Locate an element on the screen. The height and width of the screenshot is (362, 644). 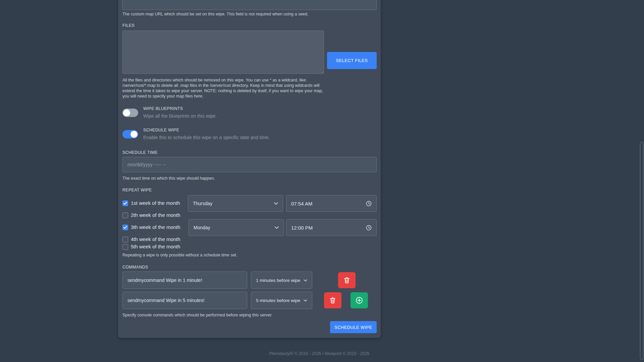
wipe-blueprints-label: WIPE BLUEPRINTS is located at coordinates (163, 109).